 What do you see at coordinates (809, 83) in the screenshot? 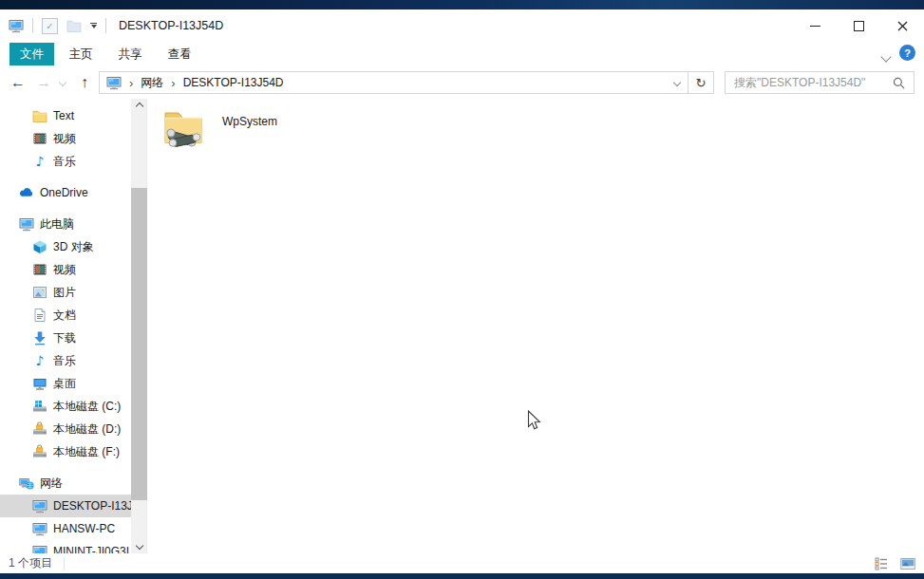
I see `search-input` at bounding box center [809, 83].